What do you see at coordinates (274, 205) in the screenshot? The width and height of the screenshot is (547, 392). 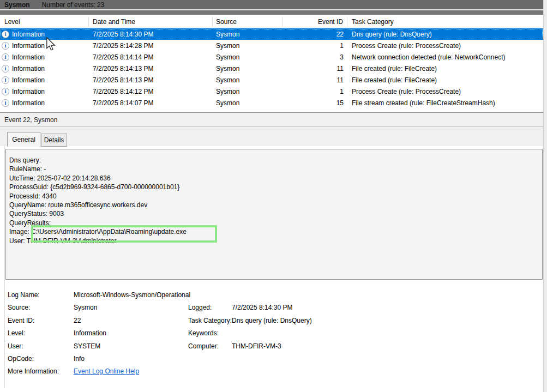 I see `description-line: QueryName: route.m365officesync.workers.…` at bounding box center [274, 205].